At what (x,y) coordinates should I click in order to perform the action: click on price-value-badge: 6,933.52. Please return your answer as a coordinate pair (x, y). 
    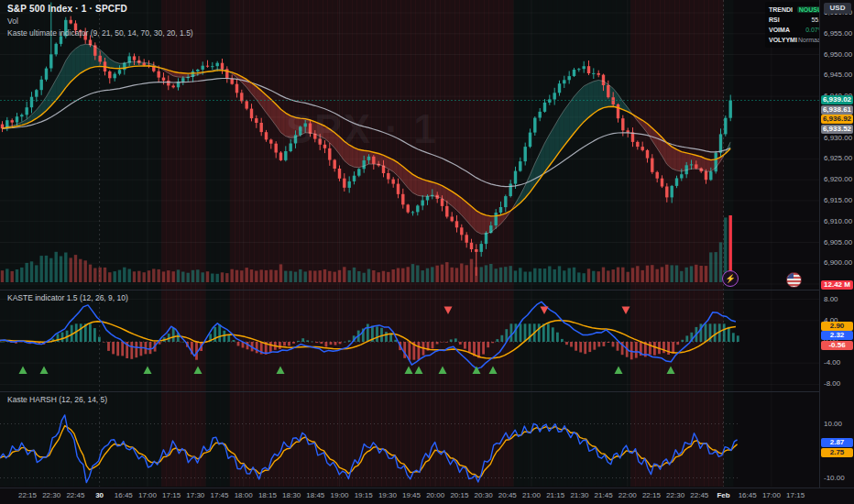
    Looking at the image, I should click on (838, 129).